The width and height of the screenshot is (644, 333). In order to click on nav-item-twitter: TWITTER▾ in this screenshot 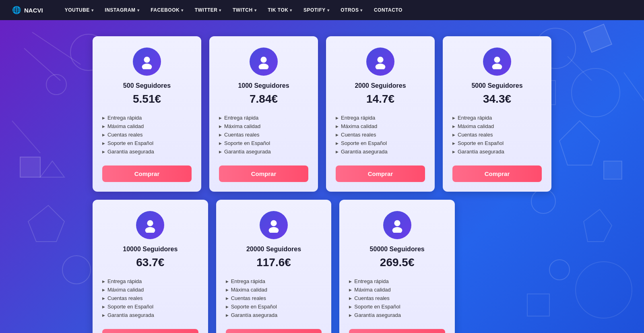, I will do `click(208, 10)`.